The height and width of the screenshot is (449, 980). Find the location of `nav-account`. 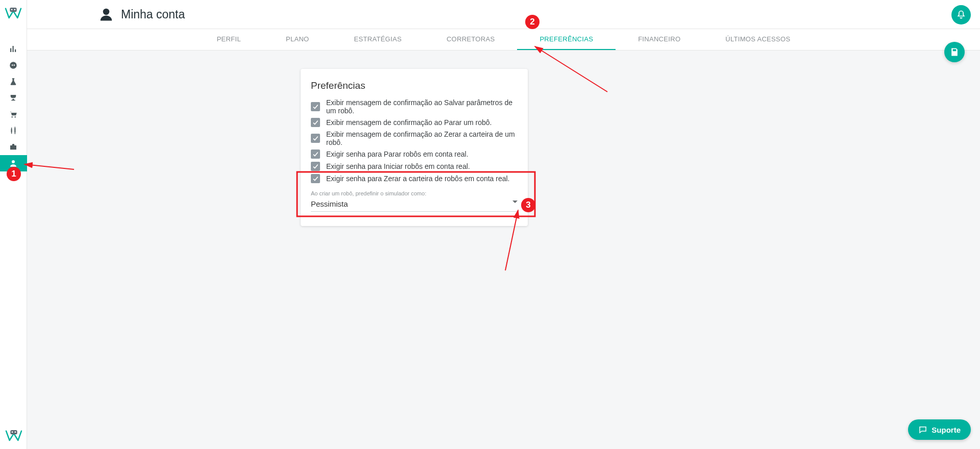

nav-account is located at coordinates (13, 163).